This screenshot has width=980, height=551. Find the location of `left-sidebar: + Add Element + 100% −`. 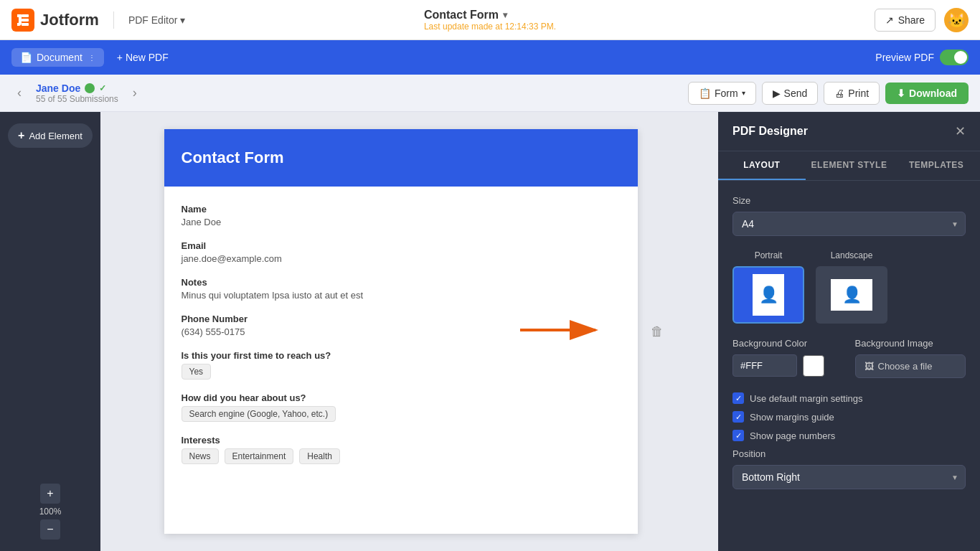

left-sidebar: + Add Element + 100% − is located at coordinates (50, 331).